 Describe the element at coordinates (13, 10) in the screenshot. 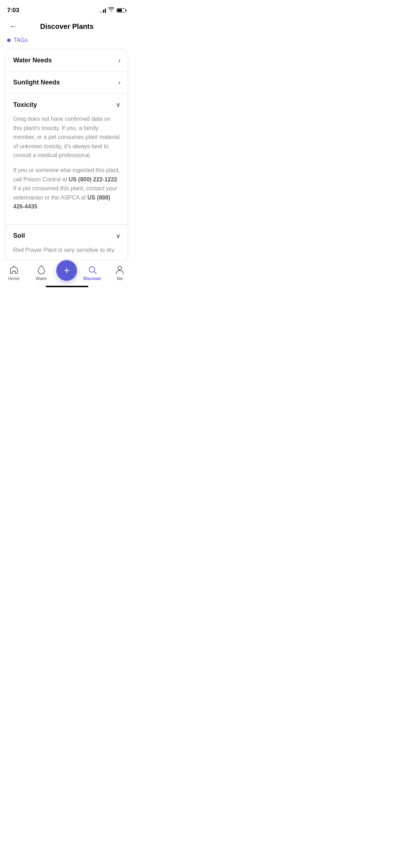

I see `status-time: 7:03` at that location.